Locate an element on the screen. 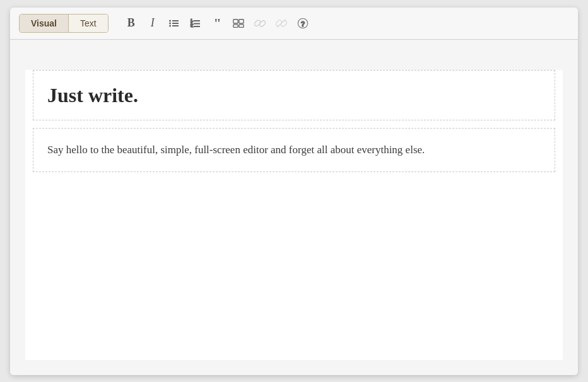 The image size is (588, 382). ordered-list-button: 1. 2. 3. is located at coordinates (196, 23).